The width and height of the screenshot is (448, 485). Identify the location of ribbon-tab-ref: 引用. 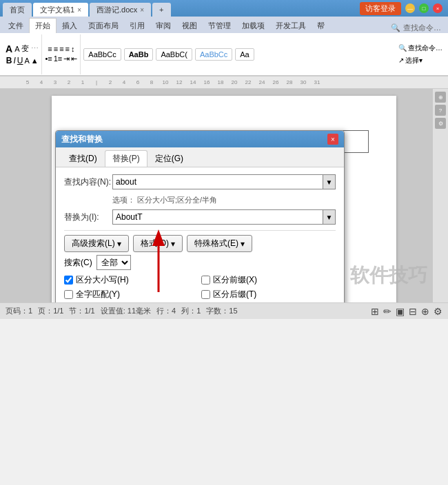
(137, 25).